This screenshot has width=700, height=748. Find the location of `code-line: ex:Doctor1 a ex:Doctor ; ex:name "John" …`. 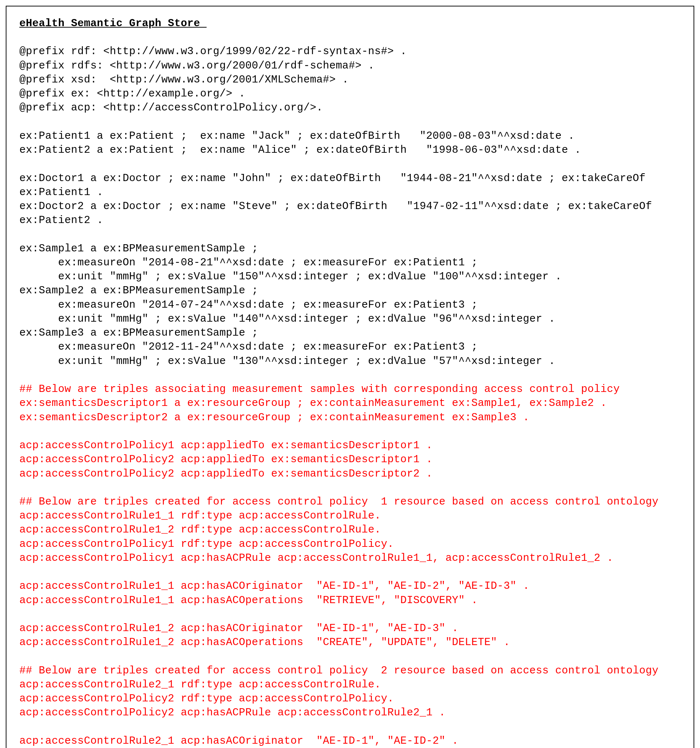

code-line: ex:Doctor1 a ex:Doctor ; ex:name "John" … is located at coordinates (332, 178).